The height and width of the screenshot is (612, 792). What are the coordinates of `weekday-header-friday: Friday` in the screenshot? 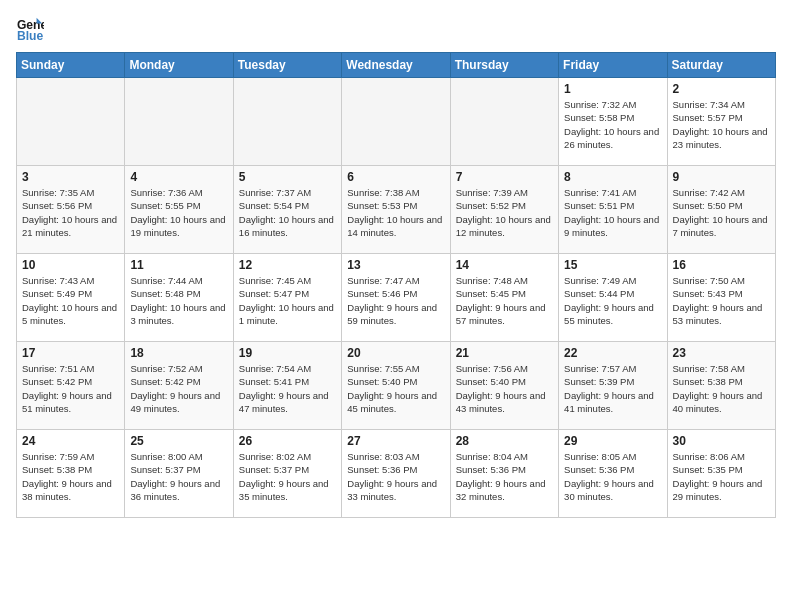 It's located at (613, 66).